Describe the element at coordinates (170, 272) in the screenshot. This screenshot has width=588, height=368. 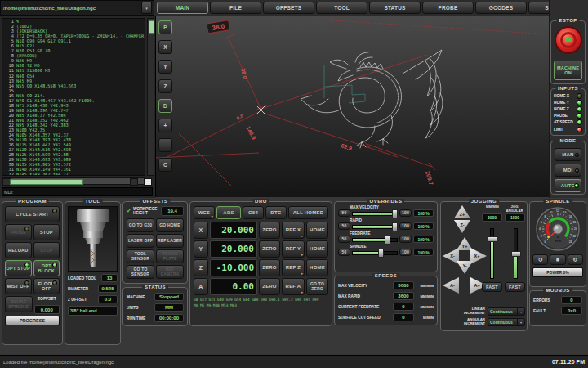
I see `ref-camera-button: REF CAMERA` at that location.